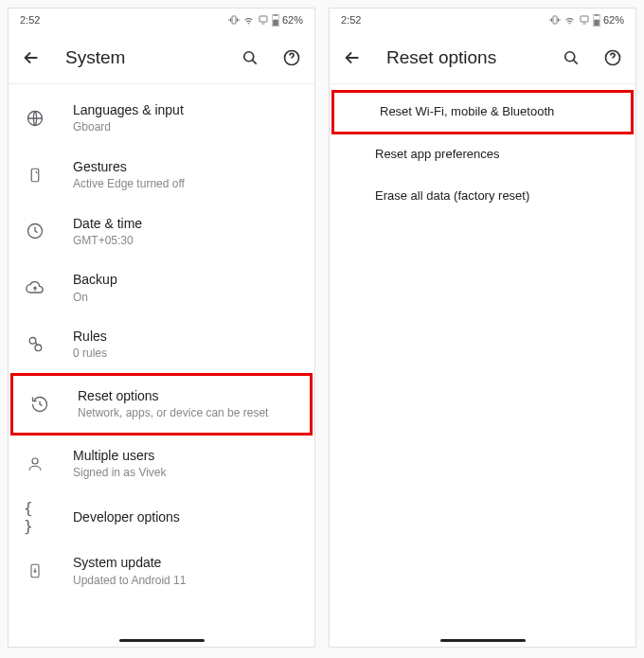  Describe the element at coordinates (186, 128) in the screenshot. I see `row-sub: Gboard` at that location.